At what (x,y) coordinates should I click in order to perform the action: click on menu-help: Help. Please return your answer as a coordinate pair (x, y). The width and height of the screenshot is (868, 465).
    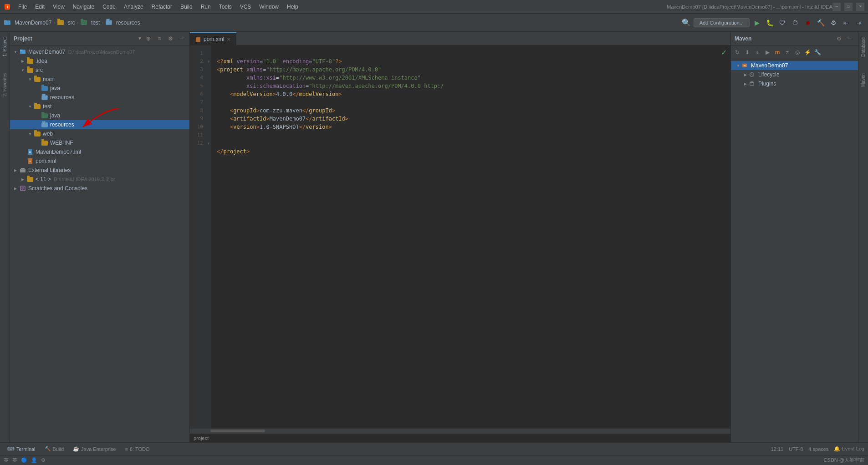
    Looking at the image, I should click on (292, 7).